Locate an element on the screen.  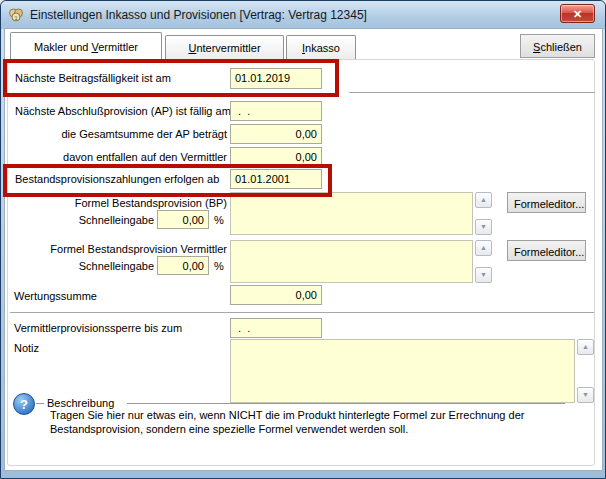
schnelleingabe-vermittler-label: Schnelleingabe is located at coordinates (84, 266).